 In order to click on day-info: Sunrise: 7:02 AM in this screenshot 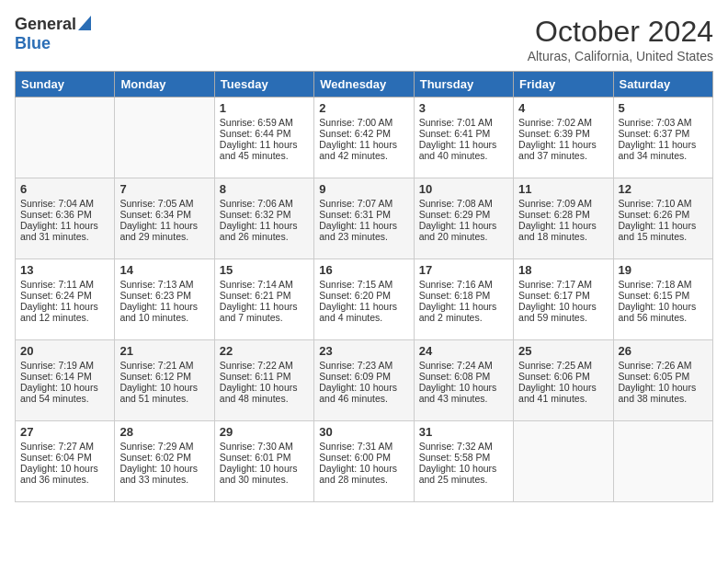, I will do `click(563, 122)`.